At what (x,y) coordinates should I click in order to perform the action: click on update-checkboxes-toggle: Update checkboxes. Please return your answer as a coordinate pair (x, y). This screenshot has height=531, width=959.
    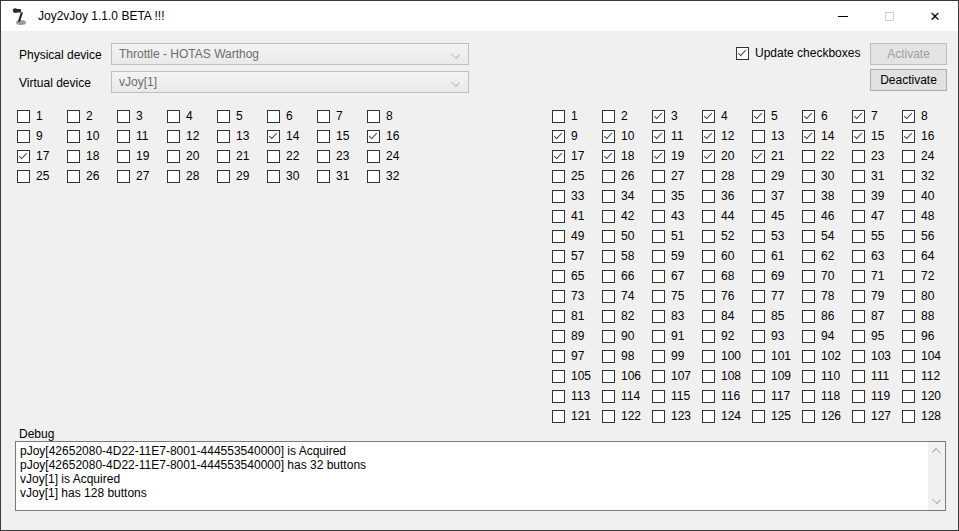
    Looking at the image, I should click on (798, 53).